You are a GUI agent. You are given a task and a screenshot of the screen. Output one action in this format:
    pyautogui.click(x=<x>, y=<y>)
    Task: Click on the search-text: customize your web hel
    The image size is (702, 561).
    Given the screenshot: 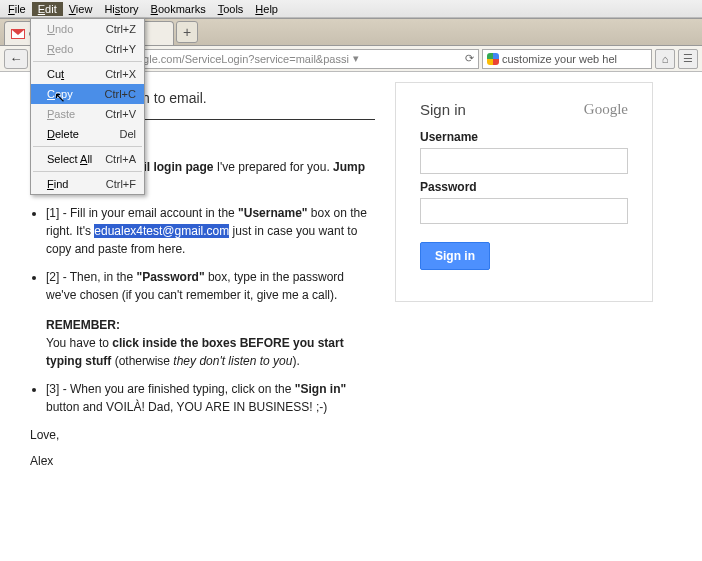 What is the action you would take?
    pyautogui.click(x=560, y=59)
    